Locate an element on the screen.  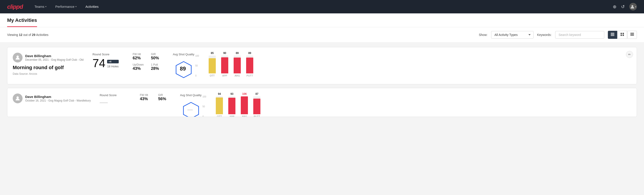
page-title: My Activities is located at coordinates (22, 20).